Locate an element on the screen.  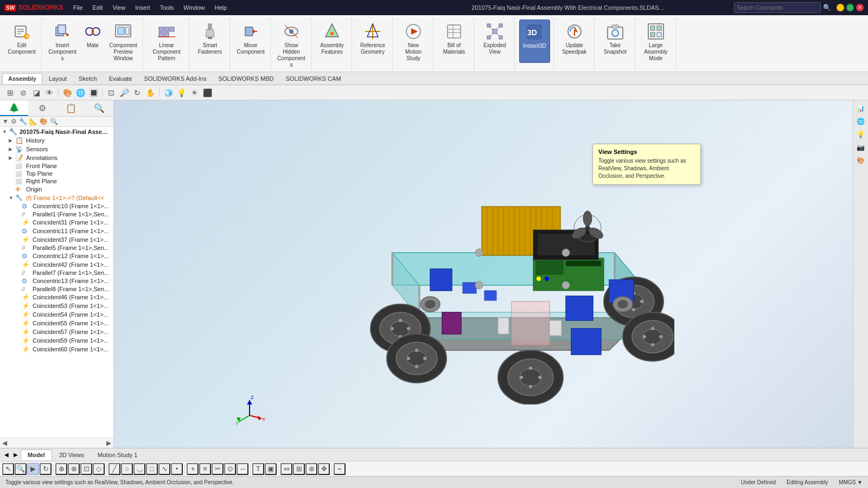
tree-coincident59: ⚡ Coincident59 (Frame 1<1>... is located at coordinates (56, 341).